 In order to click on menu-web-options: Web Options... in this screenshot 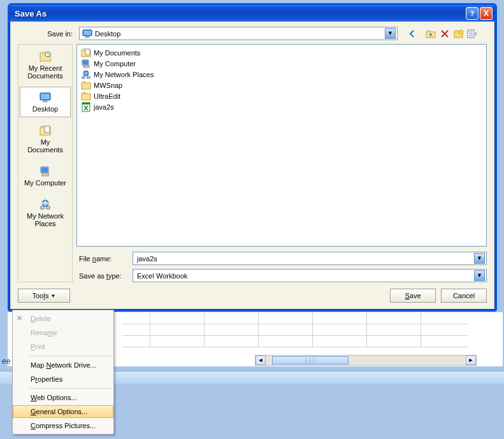, I will do `click(63, 398)`.